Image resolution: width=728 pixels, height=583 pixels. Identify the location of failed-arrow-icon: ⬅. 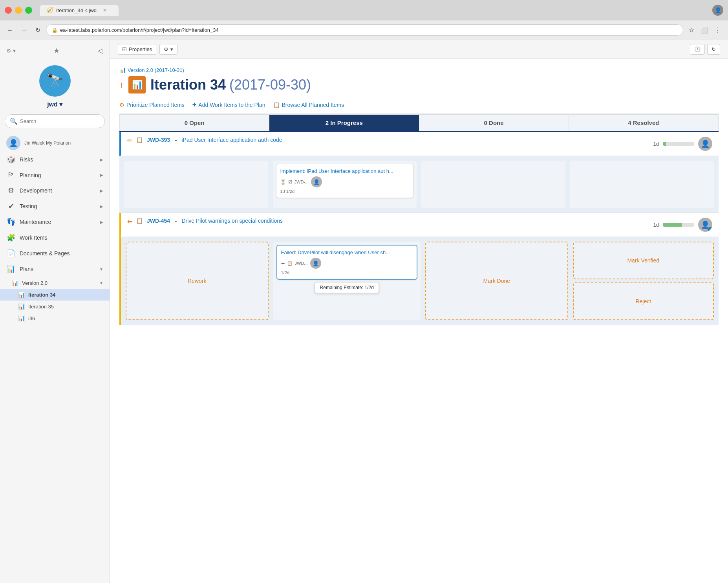
(283, 263).